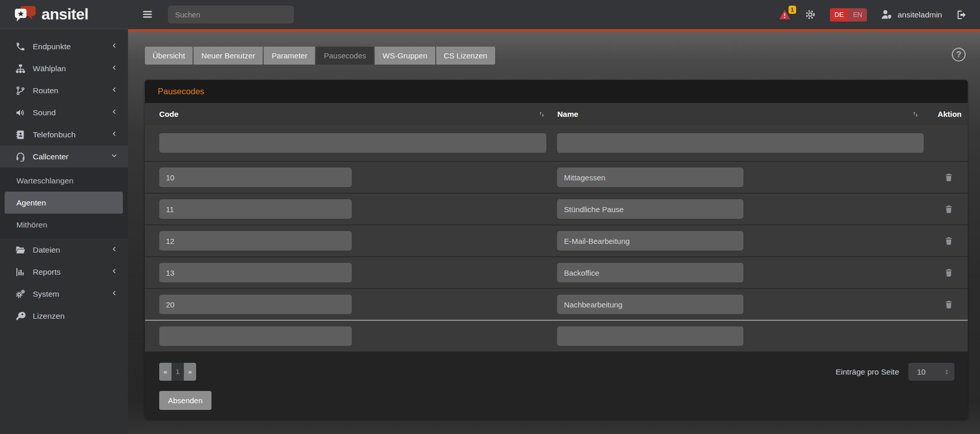 This screenshot has width=980, height=434. What do you see at coordinates (64, 46) in the screenshot?
I see `sidebar-item-endpunkte: Endpunkte` at bounding box center [64, 46].